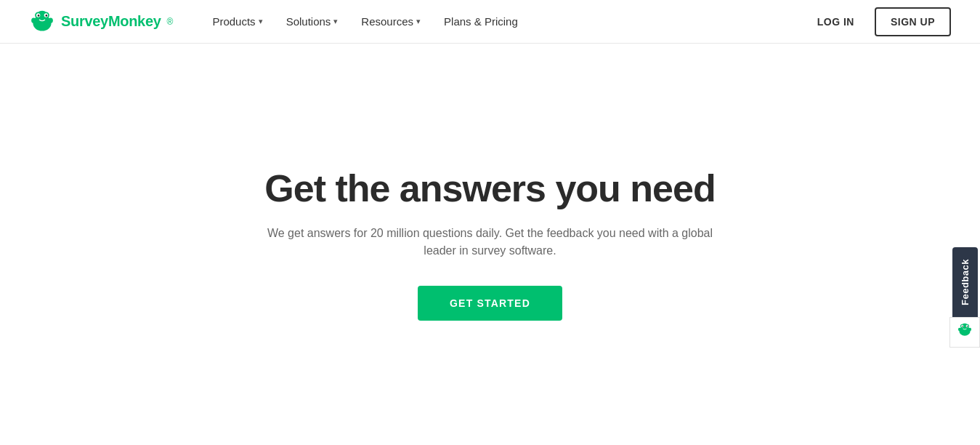  Describe the element at coordinates (481, 22) in the screenshot. I see `nav-item-plans: Plans & Pricing` at that location.